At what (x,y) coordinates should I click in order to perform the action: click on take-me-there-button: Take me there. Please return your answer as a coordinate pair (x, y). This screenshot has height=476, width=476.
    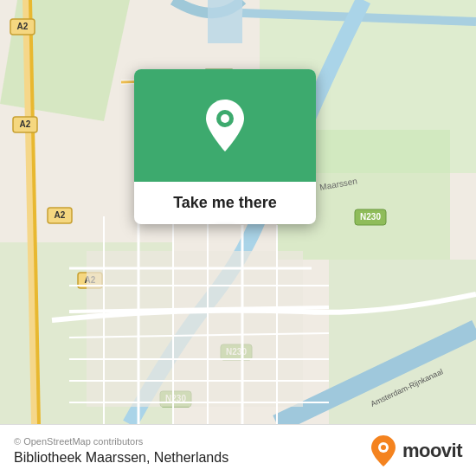
    Looking at the image, I should click on (225, 203).